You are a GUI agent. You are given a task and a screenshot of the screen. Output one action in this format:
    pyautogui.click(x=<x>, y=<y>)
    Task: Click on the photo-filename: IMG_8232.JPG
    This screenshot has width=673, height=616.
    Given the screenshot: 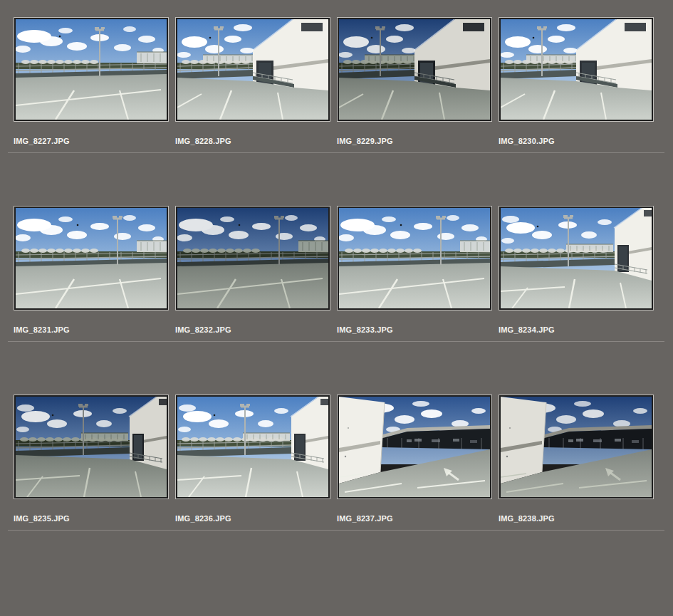 What is the action you would take?
    pyautogui.click(x=253, y=330)
    